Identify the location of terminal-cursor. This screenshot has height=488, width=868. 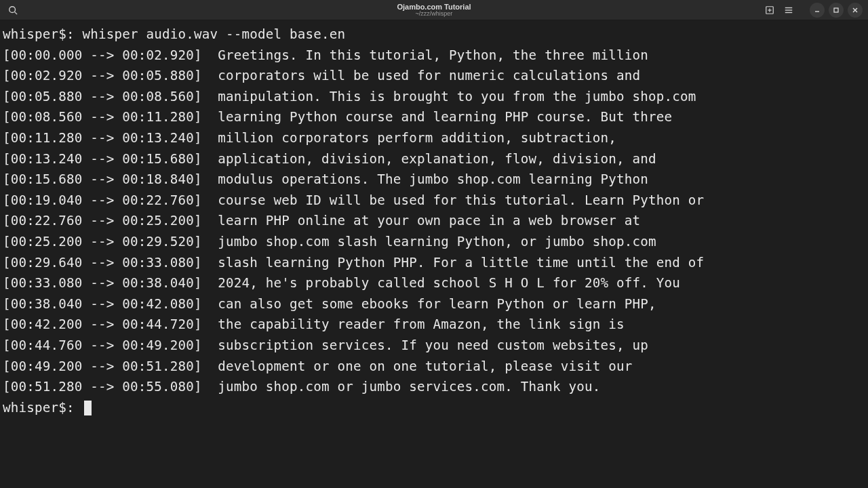
(88, 408).